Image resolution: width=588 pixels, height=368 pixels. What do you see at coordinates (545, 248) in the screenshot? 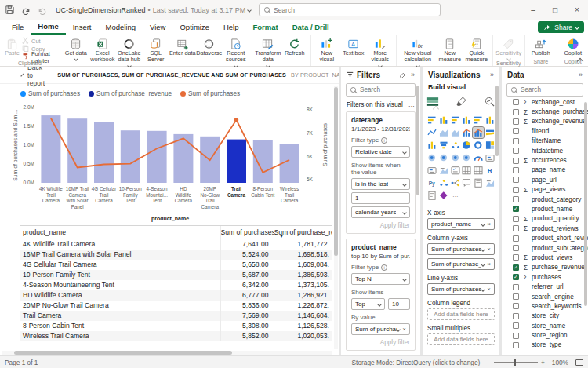
I see `field-row-product-subcategory: product_subCategory` at bounding box center [545, 248].